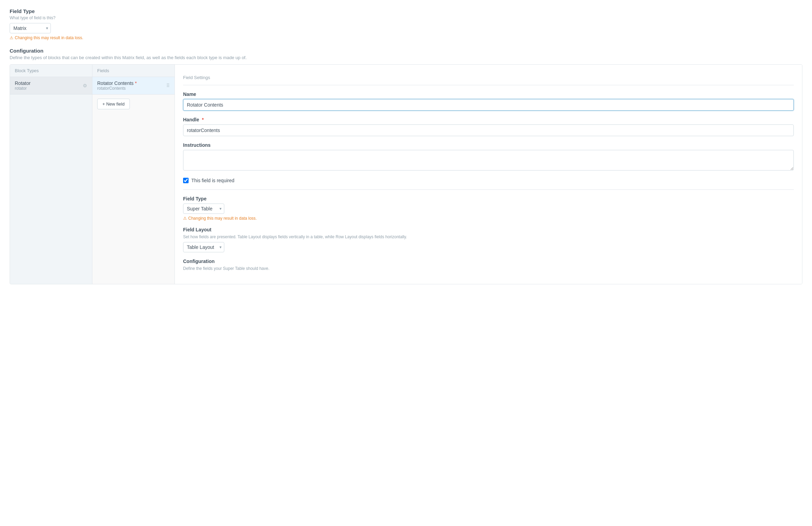 The height and width of the screenshot is (526, 812). What do you see at coordinates (134, 174) in the screenshot?
I see `fields-column: Fields Rotator Contents* rotatorContents…` at bounding box center [134, 174].